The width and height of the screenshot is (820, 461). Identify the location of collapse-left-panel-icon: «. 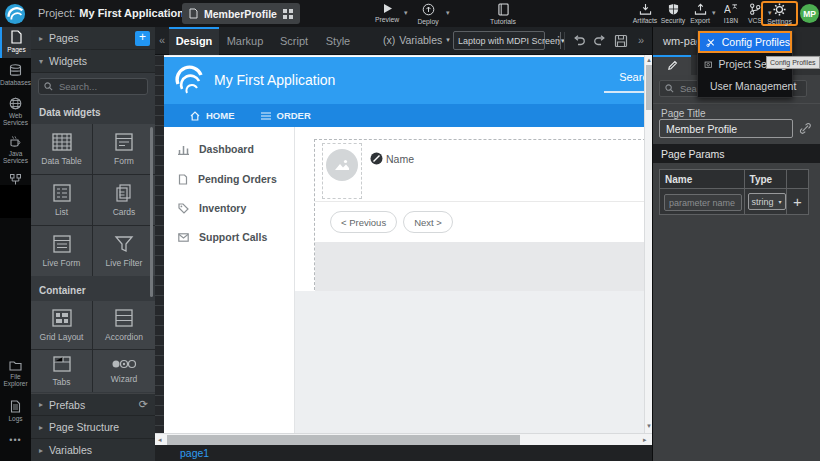
(162, 40).